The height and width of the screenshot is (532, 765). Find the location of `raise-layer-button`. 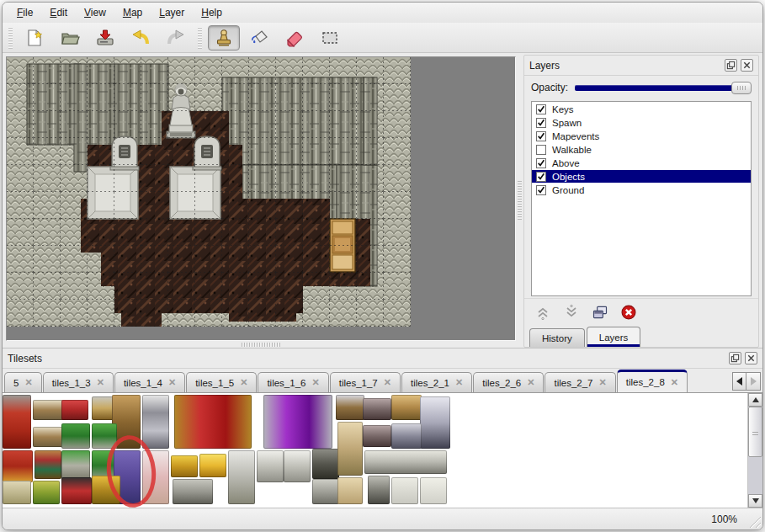

raise-layer-button is located at coordinates (543, 312).